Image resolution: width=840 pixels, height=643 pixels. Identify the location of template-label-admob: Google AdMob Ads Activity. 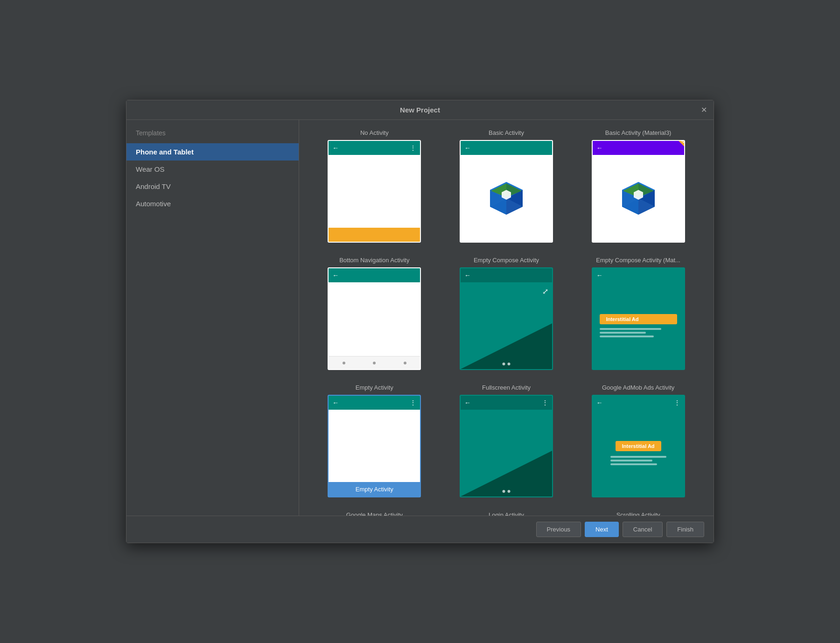
(638, 387).